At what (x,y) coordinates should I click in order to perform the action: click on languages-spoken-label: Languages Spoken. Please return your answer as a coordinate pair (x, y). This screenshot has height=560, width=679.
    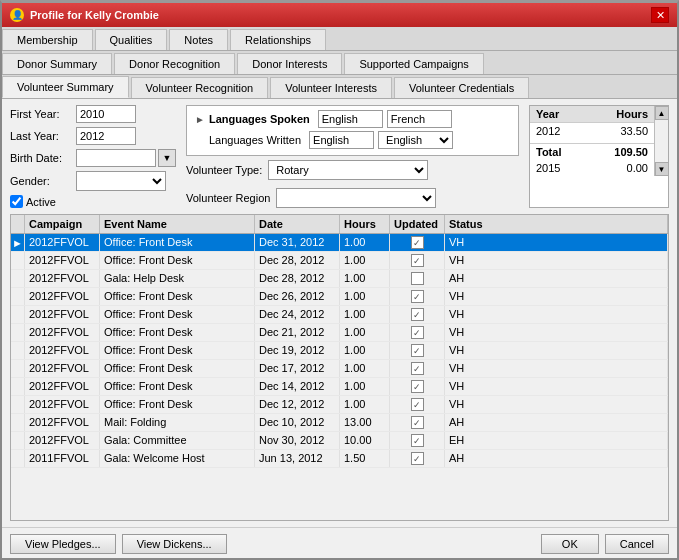
    Looking at the image, I should click on (260, 119).